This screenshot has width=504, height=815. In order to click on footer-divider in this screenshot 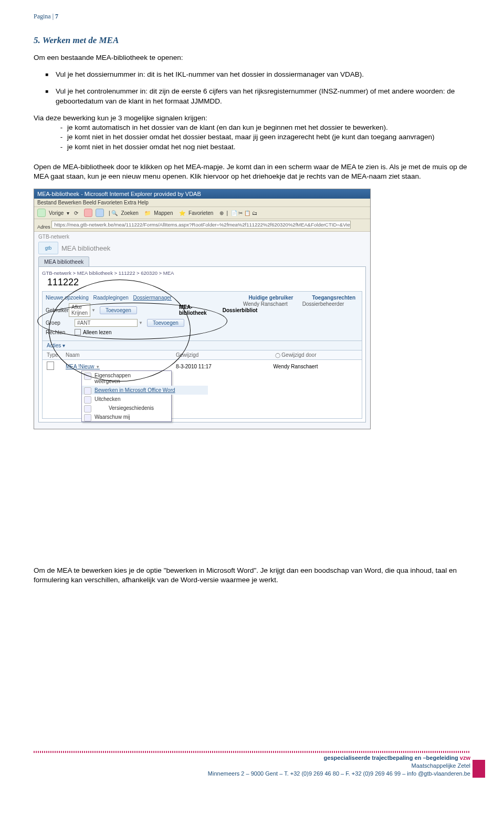, I will do `click(252, 752)`.